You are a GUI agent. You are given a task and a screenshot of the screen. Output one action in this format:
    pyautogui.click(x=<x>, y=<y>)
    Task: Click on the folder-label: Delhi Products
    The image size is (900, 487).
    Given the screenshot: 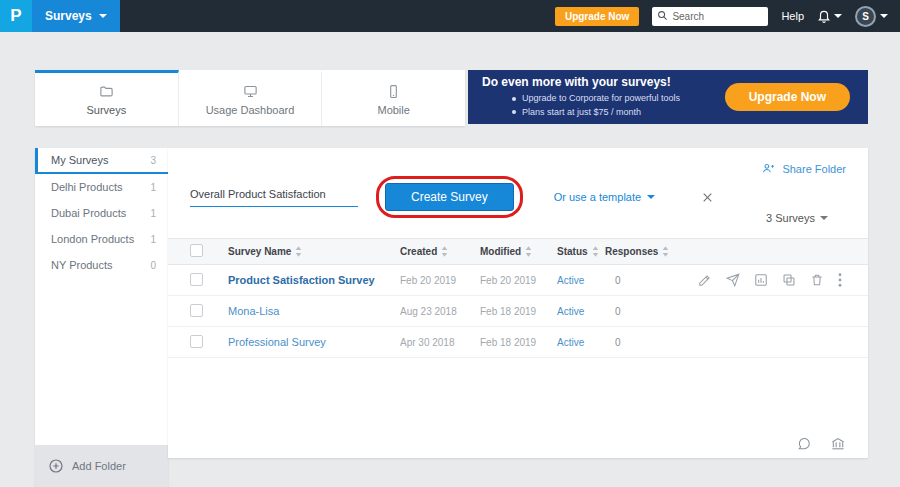 What is the action you would take?
    pyautogui.click(x=87, y=187)
    